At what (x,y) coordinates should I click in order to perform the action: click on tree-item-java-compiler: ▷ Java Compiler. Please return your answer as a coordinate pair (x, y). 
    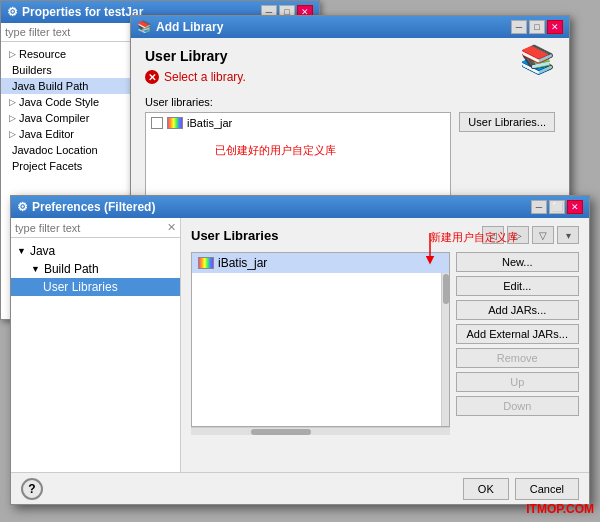
    Looking at the image, I should click on (76, 118).